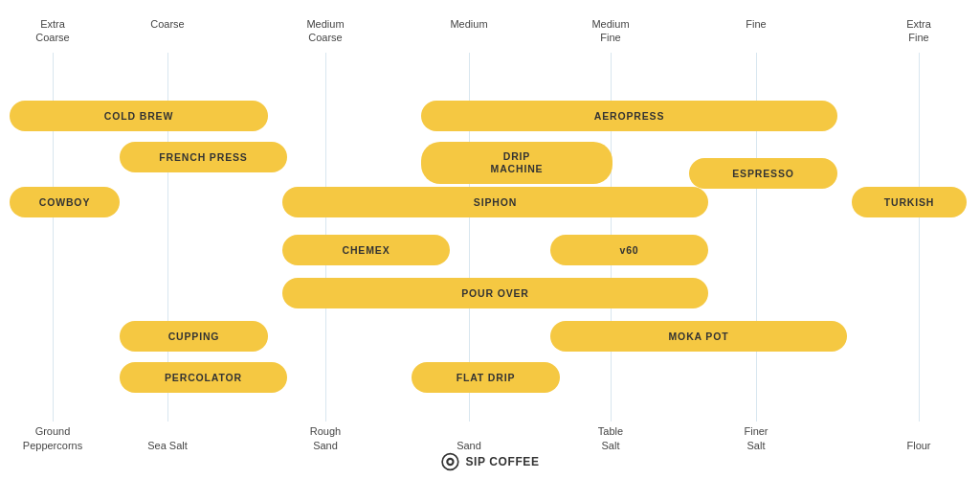 The height and width of the screenshot is (479, 980). I want to click on bottom-label-sand: Sand, so click(469, 445).